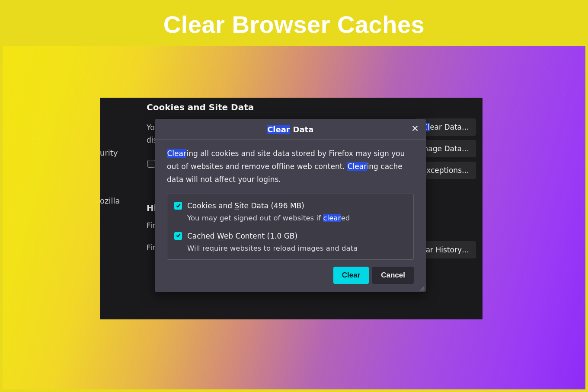 This screenshot has height=392, width=588. What do you see at coordinates (151, 226) in the screenshot?
I see `history-line-1: Fir` at bounding box center [151, 226].